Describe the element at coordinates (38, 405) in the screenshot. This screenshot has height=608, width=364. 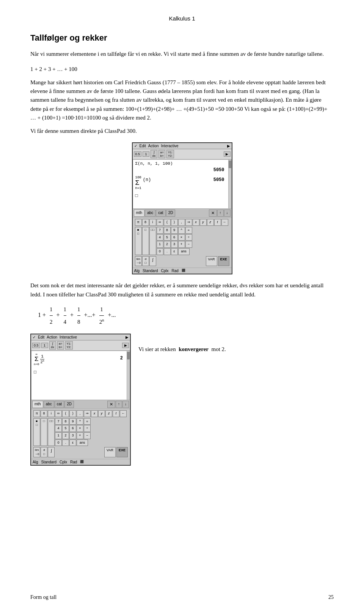
I see `cp2-tab-mth: mth` at that location.